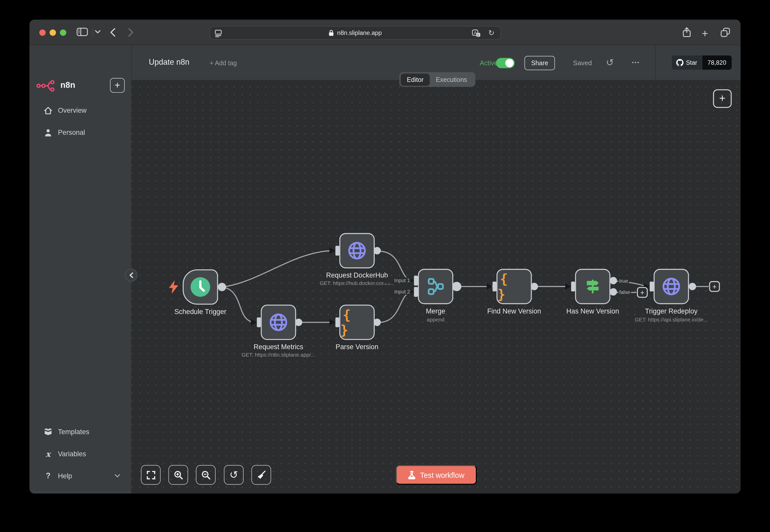  Describe the element at coordinates (48, 111) in the screenshot. I see `home-icon` at that location.